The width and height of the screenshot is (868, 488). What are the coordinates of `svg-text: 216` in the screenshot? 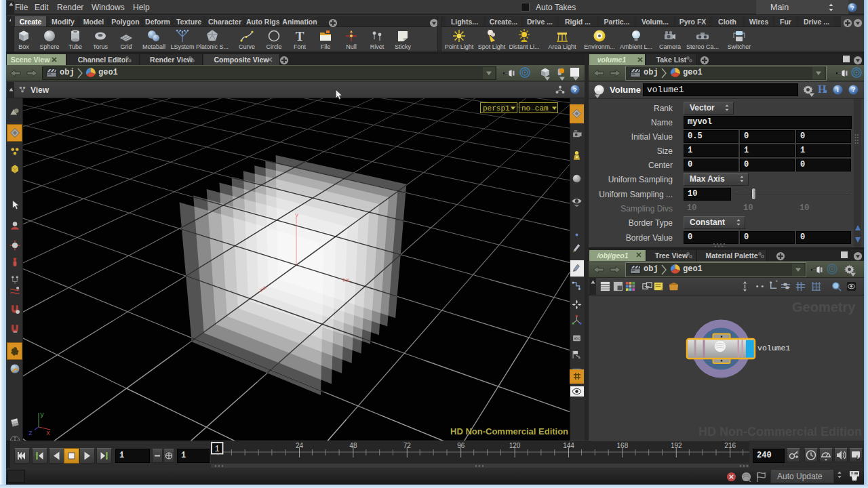 It's located at (730, 446).